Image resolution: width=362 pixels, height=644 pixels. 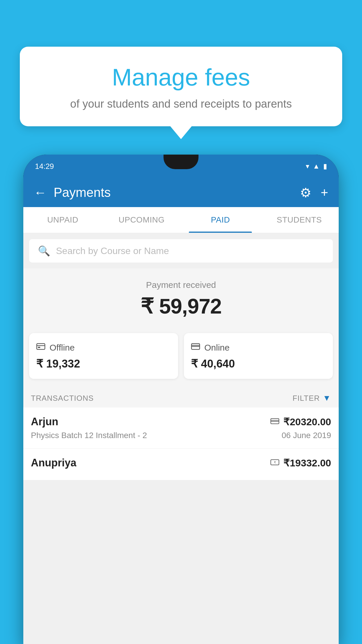 What do you see at coordinates (62, 398) in the screenshot?
I see `transactions-label: TRANSACTIONS` at bounding box center [62, 398].